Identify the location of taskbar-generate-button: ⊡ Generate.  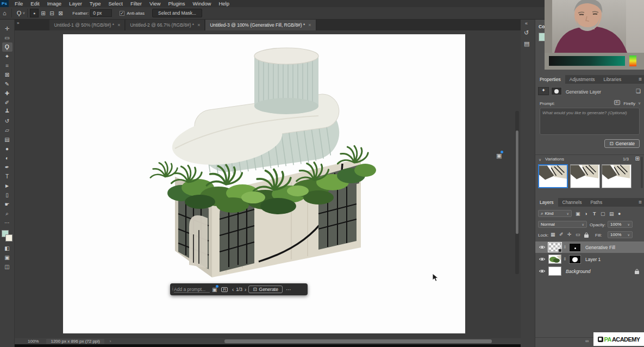
(265, 289).